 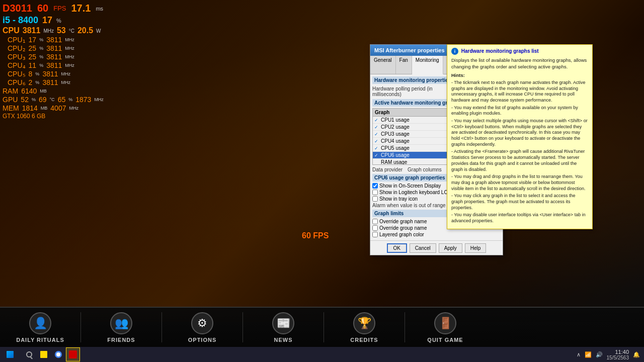 What do you see at coordinates (428, 65) in the screenshot?
I see `tab-monitoring: Monitoring` at bounding box center [428, 65].